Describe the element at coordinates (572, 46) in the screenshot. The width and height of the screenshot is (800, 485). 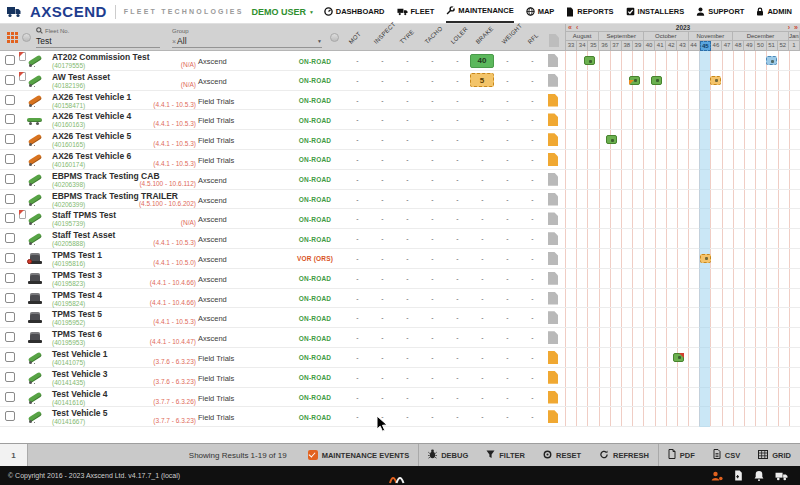
I see `timeline-week-33: 33` at that location.